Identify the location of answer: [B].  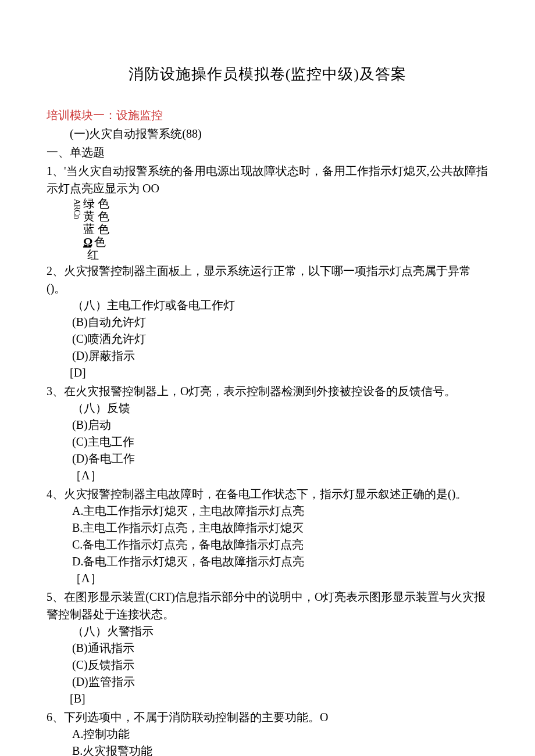
(268, 698).